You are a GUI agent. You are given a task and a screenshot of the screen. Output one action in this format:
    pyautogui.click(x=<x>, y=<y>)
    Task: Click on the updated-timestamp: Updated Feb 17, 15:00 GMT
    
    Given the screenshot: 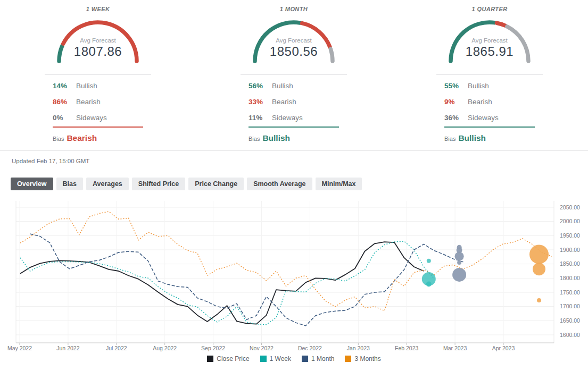 What is the action you would take?
    pyautogui.click(x=51, y=161)
    